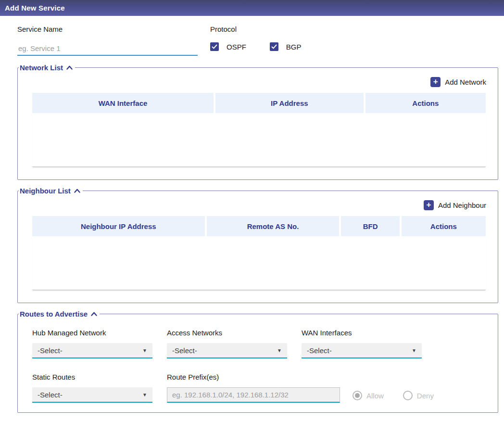 The image size is (504, 434). Describe the element at coordinates (319, 350) in the screenshot. I see `wan-interfaces-value: -Select-` at that location.